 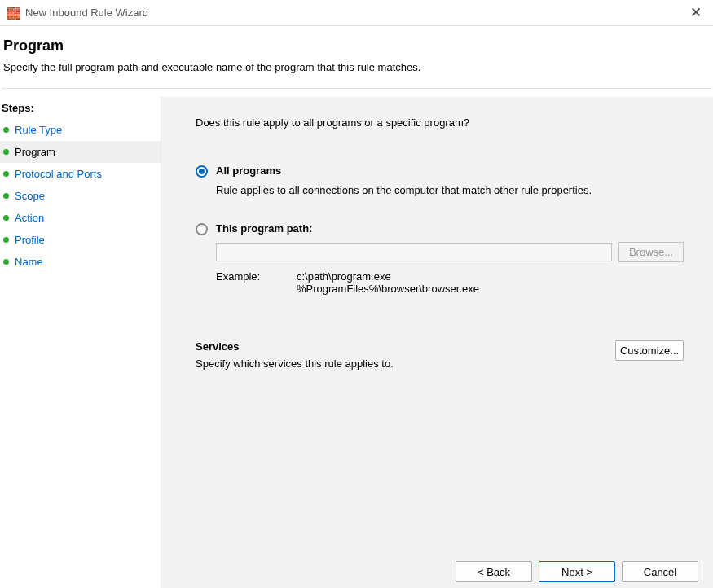 What do you see at coordinates (295, 347) in the screenshot?
I see `services-heading: Services` at bounding box center [295, 347].